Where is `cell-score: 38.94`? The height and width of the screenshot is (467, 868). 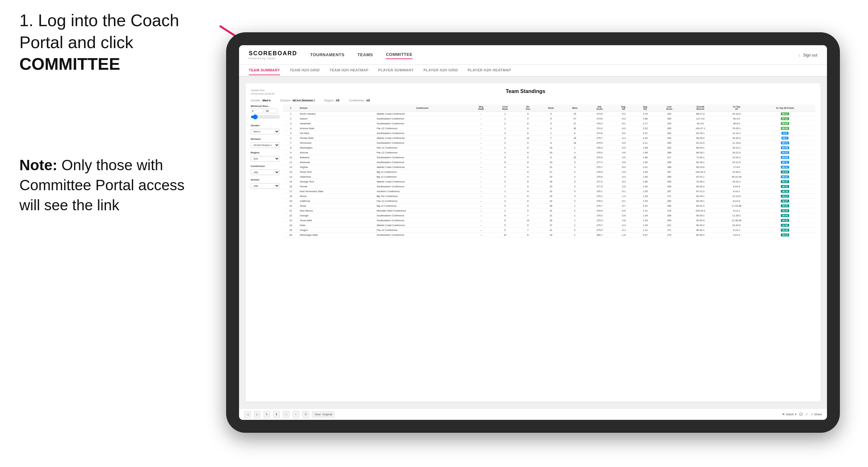 cell-score: 38.94 is located at coordinates (785, 172).